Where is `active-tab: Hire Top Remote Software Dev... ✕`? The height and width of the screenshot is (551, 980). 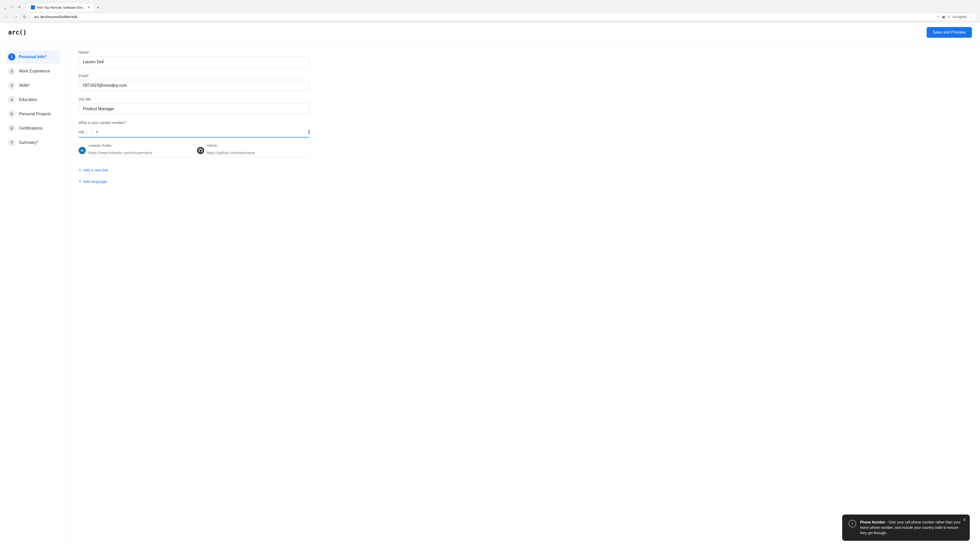 active-tab: Hire Top Remote Software Dev... ✕ is located at coordinates (61, 7).